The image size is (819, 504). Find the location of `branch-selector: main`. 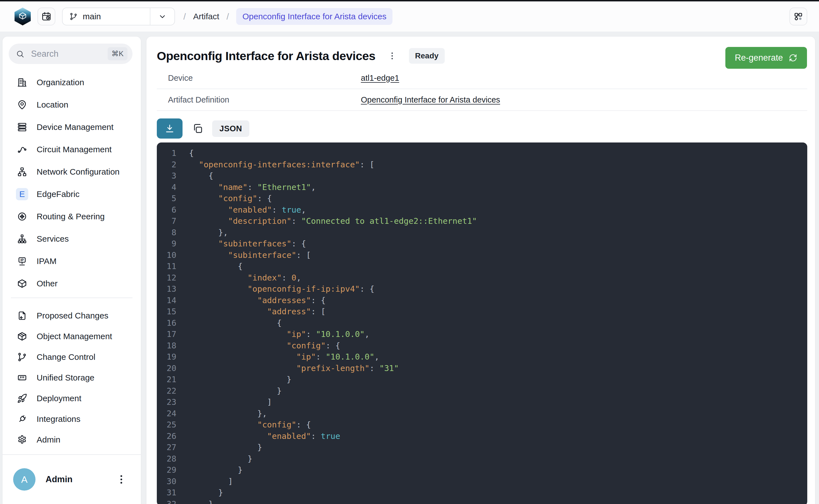

branch-selector: main is located at coordinates (119, 17).